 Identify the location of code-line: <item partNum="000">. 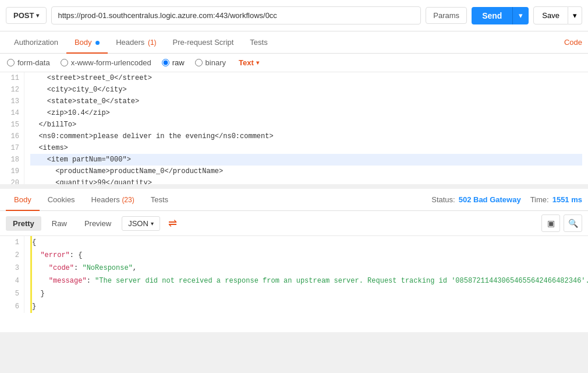
(306, 160).